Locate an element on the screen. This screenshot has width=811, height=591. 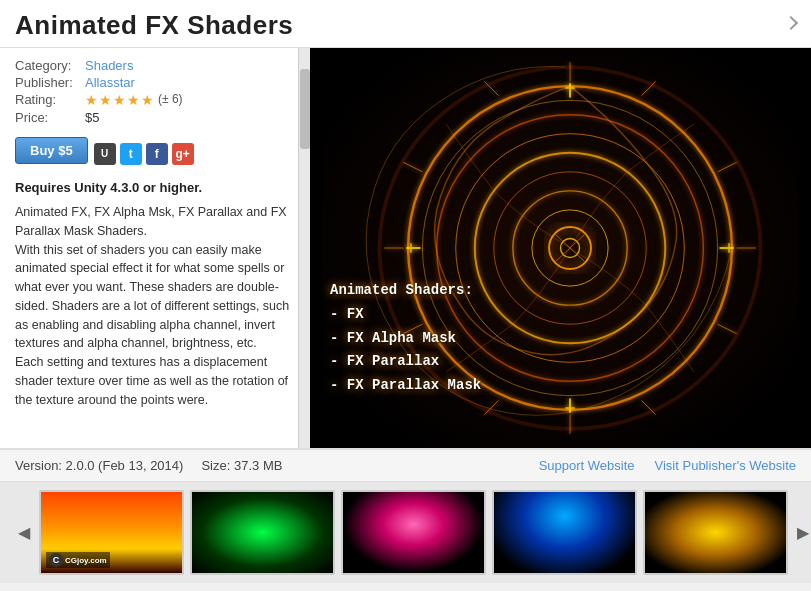
version-info: Version: 2.0.0 (Feb 13, 2014) Size: 37.3… is located at coordinates (148, 466).